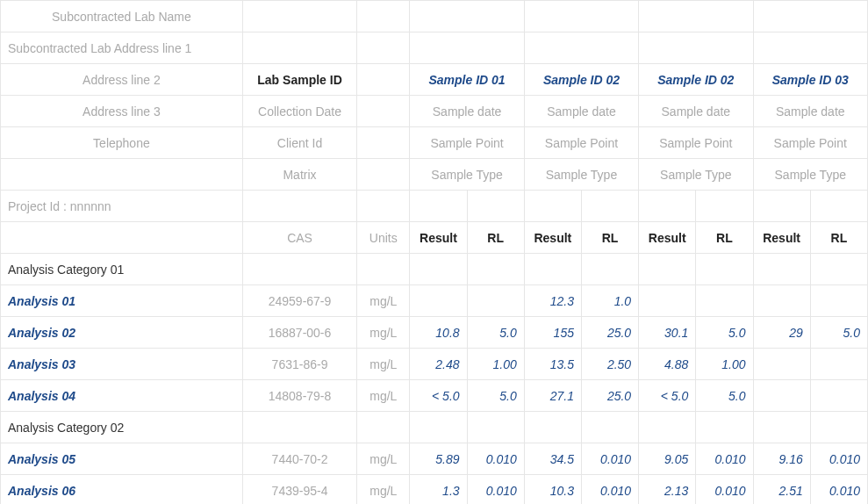 The image size is (868, 504). What do you see at coordinates (467, 112) in the screenshot?
I see `sample-date-0: Sample date` at bounding box center [467, 112].